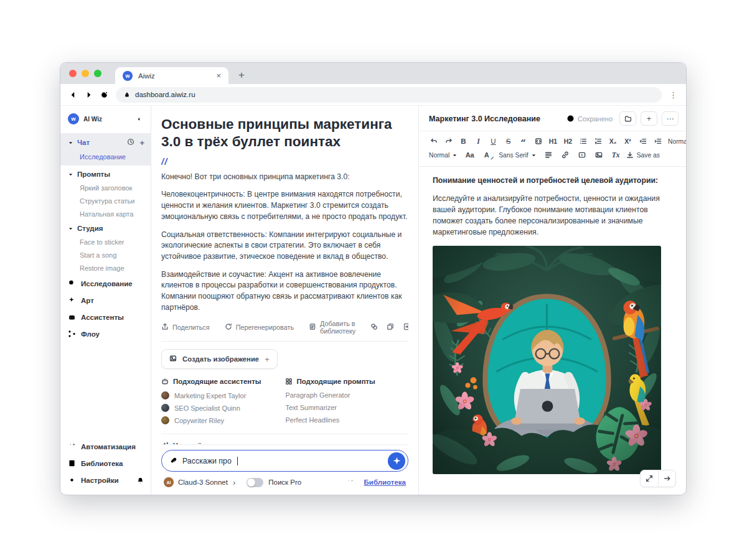 This screenshot has height=560, width=747. What do you see at coordinates (166, 396) in the screenshot?
I see `avatar` at bounding box center [166, 396].